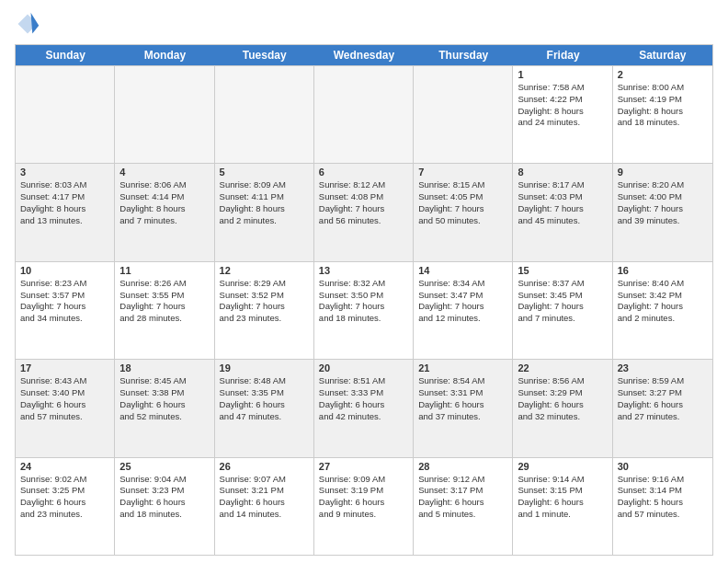 Image resolution: width=728 pixels, height=563 pixels. What do you see at coordinates (165, 55) in the screenshot?
I see `header-day-monday: Monday` at bounding box center [165, 55].